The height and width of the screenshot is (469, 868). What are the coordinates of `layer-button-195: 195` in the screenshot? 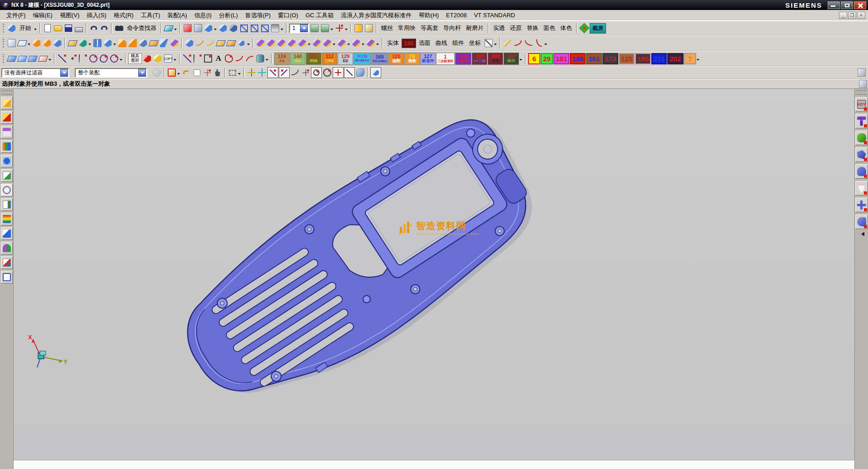 It's located at (643, 59).